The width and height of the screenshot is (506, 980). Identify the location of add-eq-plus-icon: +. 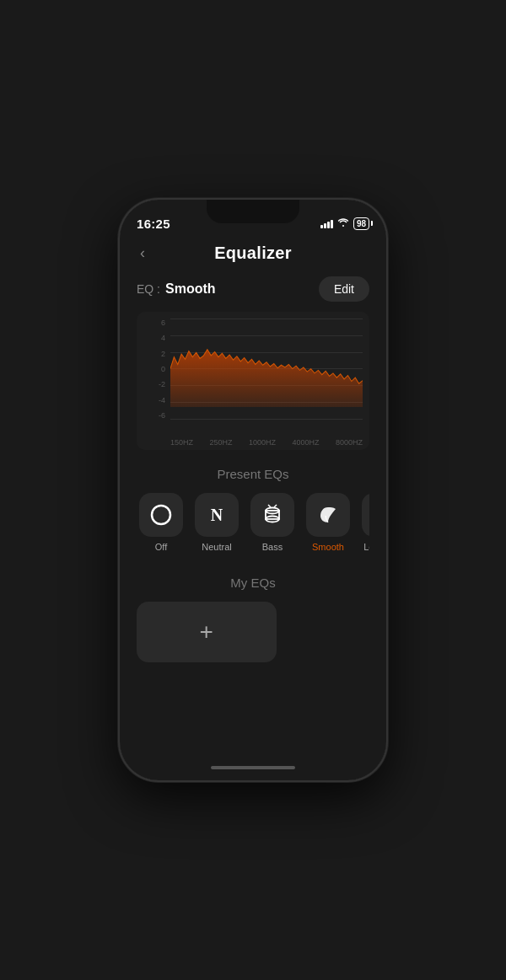
(207, 632).